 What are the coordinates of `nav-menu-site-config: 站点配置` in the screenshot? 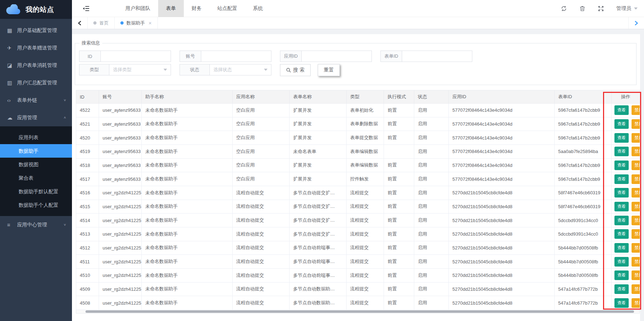 It's located at (227, 9).